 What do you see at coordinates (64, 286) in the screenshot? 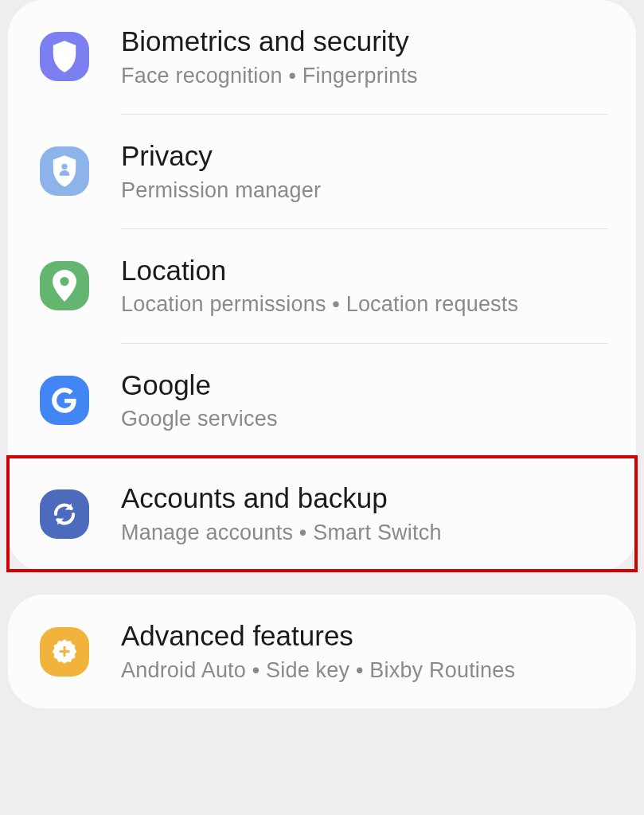
I see `location-pin-icon` at bounding box center [64, 286].